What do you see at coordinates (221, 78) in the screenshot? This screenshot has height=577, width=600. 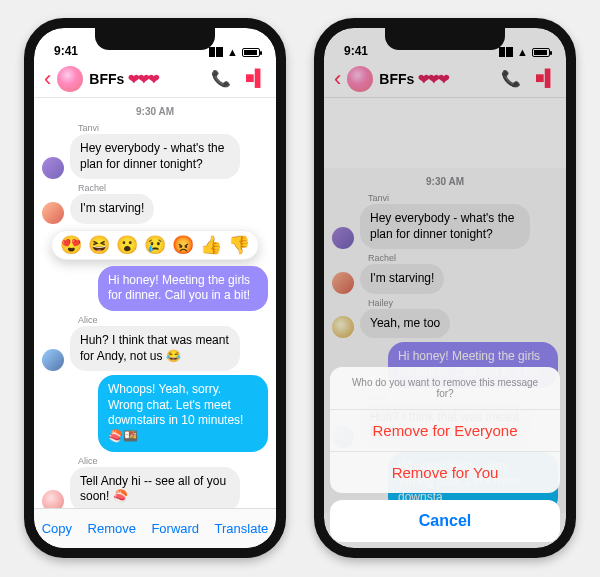 I see `audio-call-icon: 📞` at bounding box center [221, 78].